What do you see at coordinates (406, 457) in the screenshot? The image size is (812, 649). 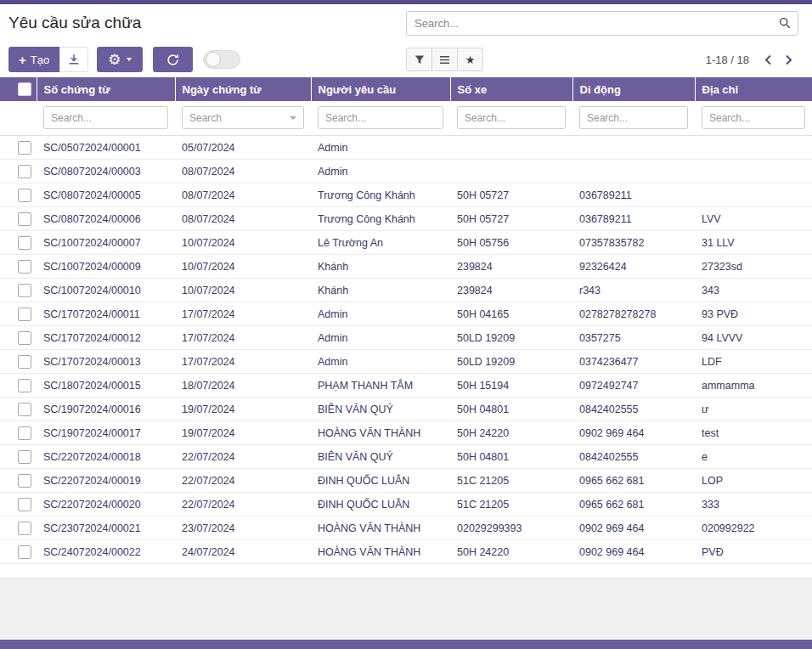 I see `table-row: SC/22072024/0001822/07/2024BIÊN VĂN QUÝ5…` at bounding box center [406, 457].